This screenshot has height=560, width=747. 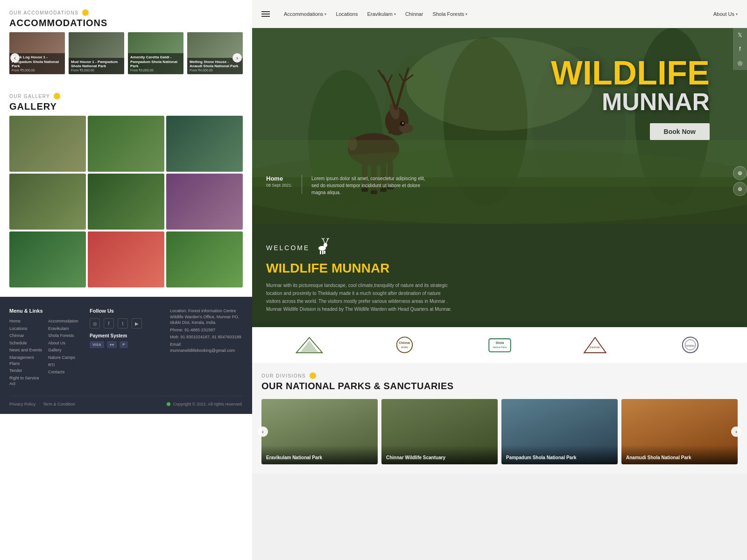 What do you see at coordinates (381, 14) in the screenshot?
I see `nav-eravikulam: Eravikulam ▾` at bounding box center [381, 14].